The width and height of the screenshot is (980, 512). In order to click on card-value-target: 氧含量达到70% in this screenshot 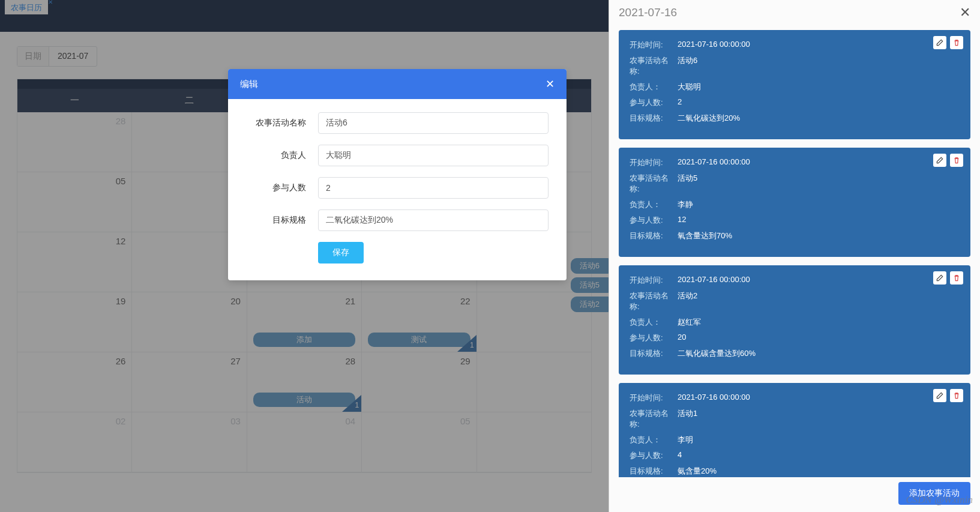, I will do `click(705, 236)`.